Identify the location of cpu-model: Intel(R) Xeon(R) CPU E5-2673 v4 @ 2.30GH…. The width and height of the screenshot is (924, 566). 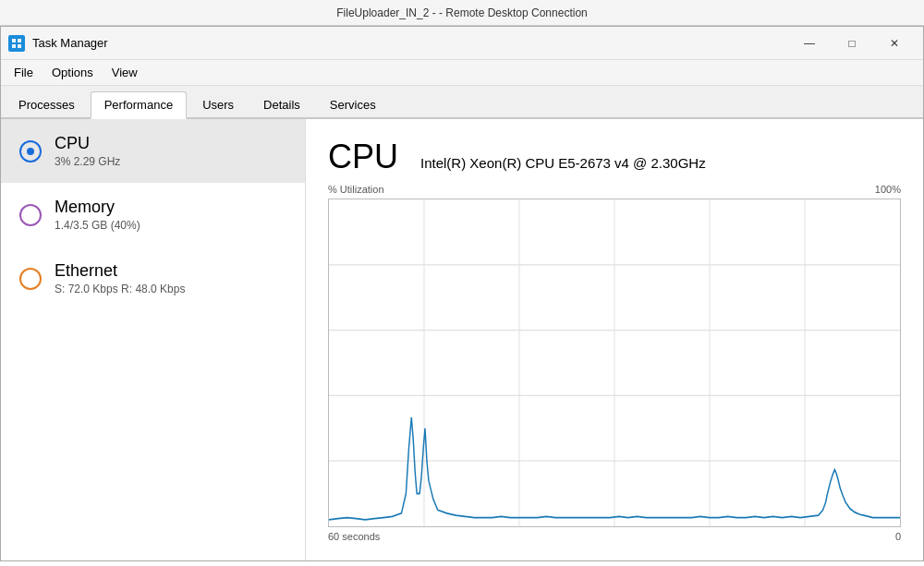
(564, 163).